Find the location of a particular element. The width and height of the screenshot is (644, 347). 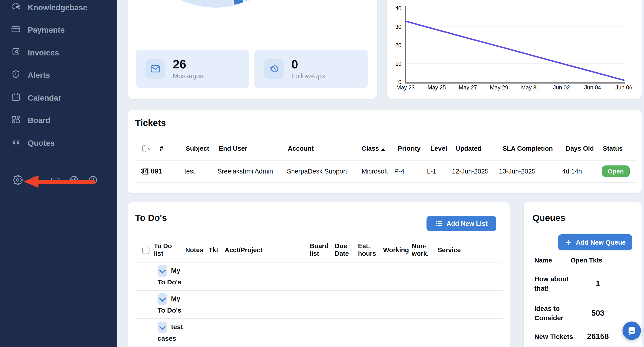

queues-col-open-tkts: Open Tkts is located at coordinates (586, 260).